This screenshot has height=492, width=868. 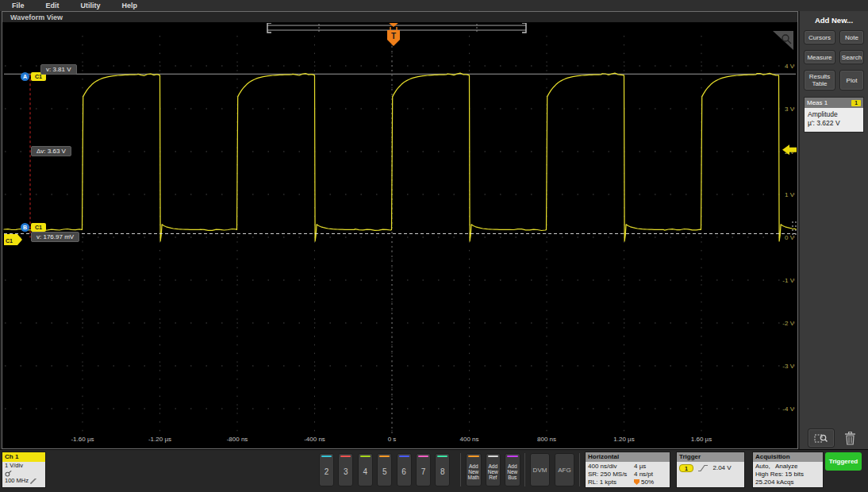 I want to click on channel-8-button: 8, so click(x=443, y=470).